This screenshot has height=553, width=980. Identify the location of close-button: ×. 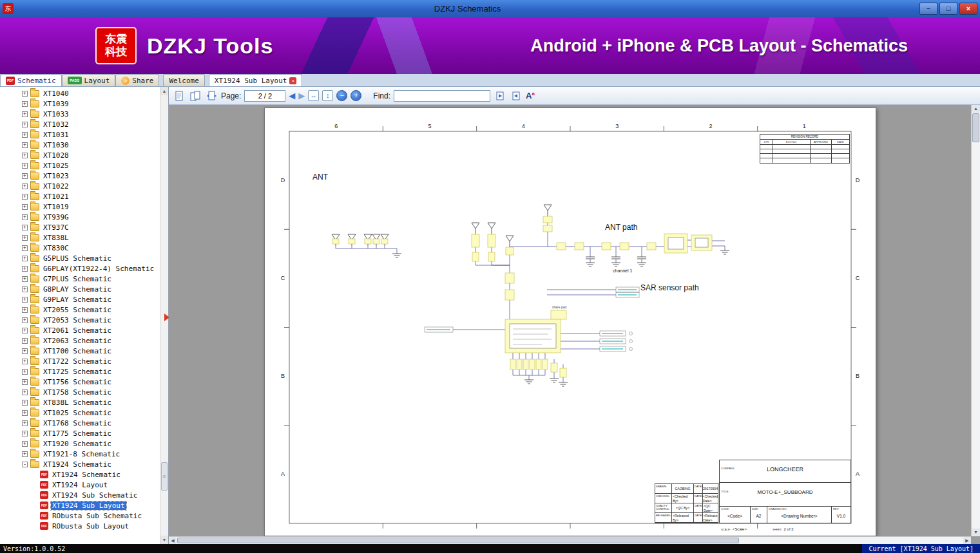
(968, 9).